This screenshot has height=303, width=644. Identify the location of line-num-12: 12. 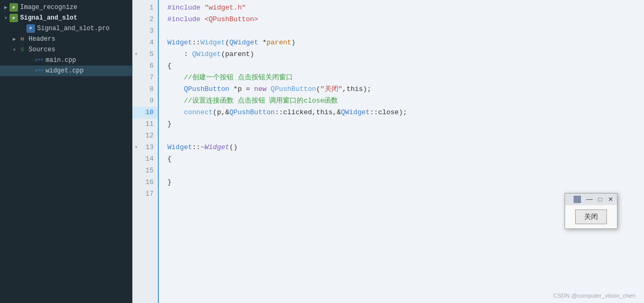
(145, 136).